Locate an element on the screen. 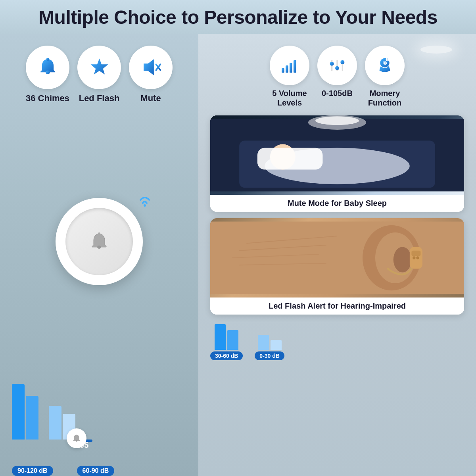 The width and height of the screenshot is (476, 476). feature-led-flash: Led Flash is located at coordinates (99, 75).